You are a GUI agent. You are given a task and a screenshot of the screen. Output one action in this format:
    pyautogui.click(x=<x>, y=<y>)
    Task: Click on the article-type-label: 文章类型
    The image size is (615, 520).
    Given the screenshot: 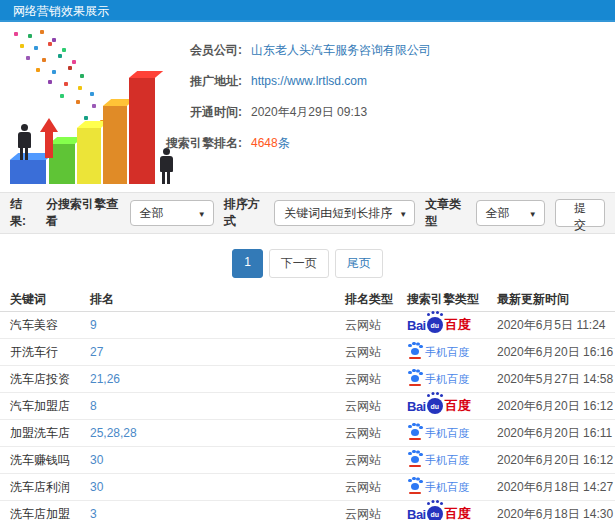 What is the action you would take?
    pyautogui.click(x=447, y=213)
    